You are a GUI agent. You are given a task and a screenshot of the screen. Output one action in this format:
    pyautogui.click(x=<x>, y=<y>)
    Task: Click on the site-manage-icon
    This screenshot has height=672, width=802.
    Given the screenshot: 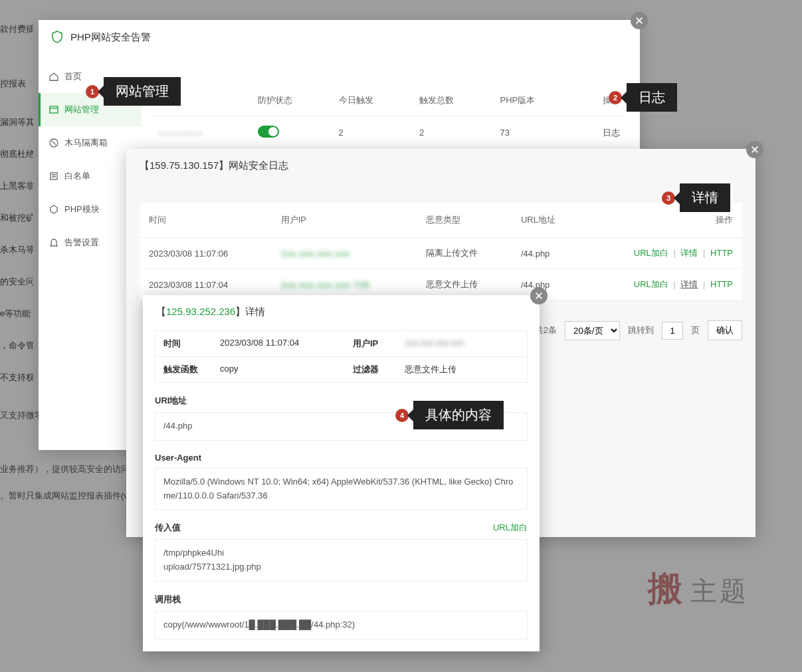 What is the action you would take?
    pyautogui.click(x=54, y=110)
    